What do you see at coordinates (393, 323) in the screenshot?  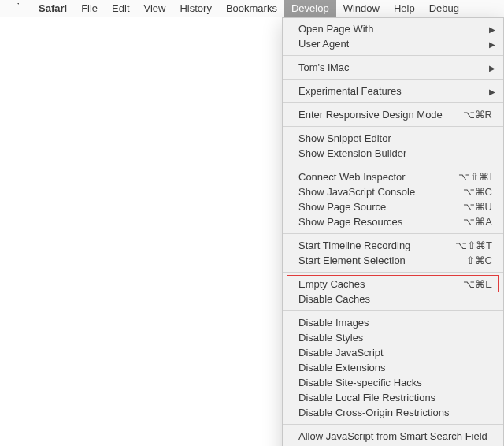 I see `menu-item-disable-images: Disable Images` at bounding box center [393, 323].